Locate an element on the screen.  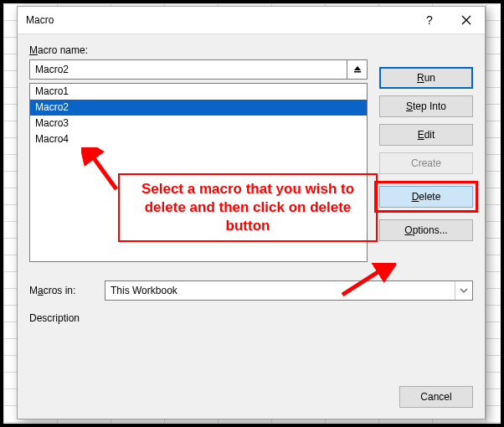
cancel-button: Cancel is located at coordinates (436, 397).